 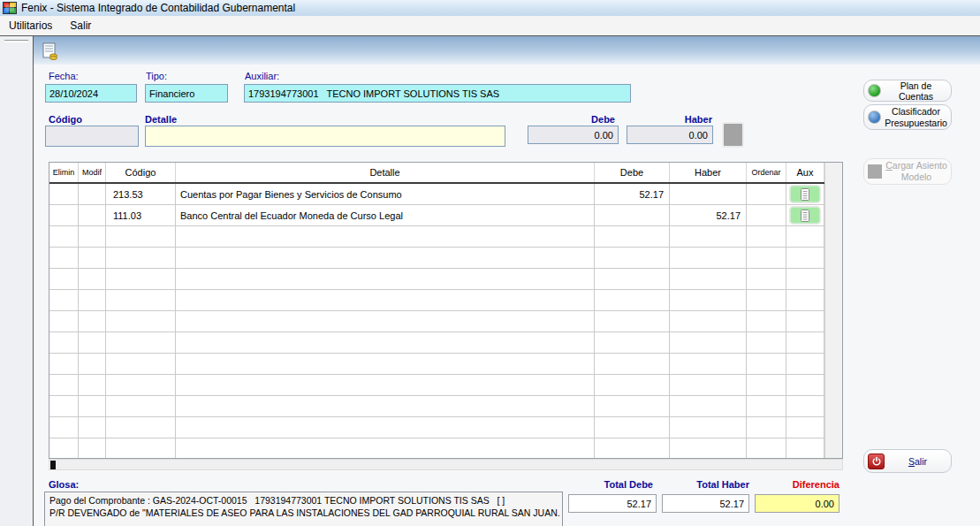 What do you see at coordinates (908, 117) in the screenshot?
I see `clasificador-presupuestario-button: ClasificadorPresupuestario` at bounding box center [908, 117].